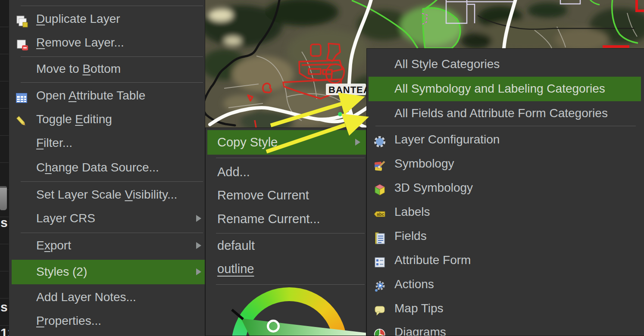 The height and width of the screenshot is (336, 644). Describe the element at coordinates (107, 119) in the screenshot. I see `menu-item-toggle-editing: Toggle Editing` at that location.